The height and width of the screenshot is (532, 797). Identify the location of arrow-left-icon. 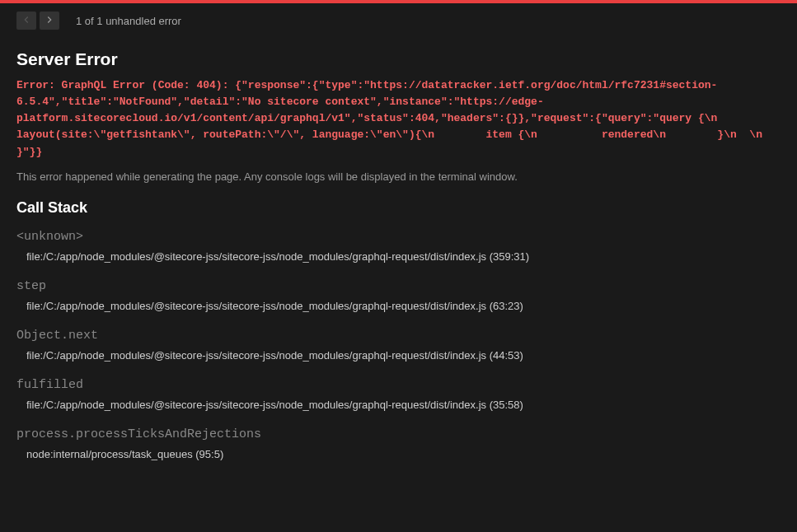
(26, 21).